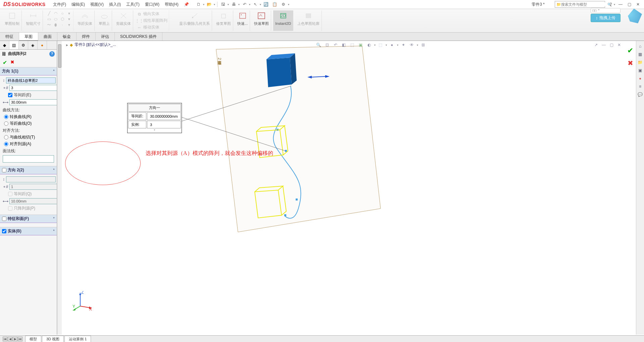 The width and height of the screenshot is (644, 342). I want to click on taskpane-forum-icon: 💬, so click(640, 95).